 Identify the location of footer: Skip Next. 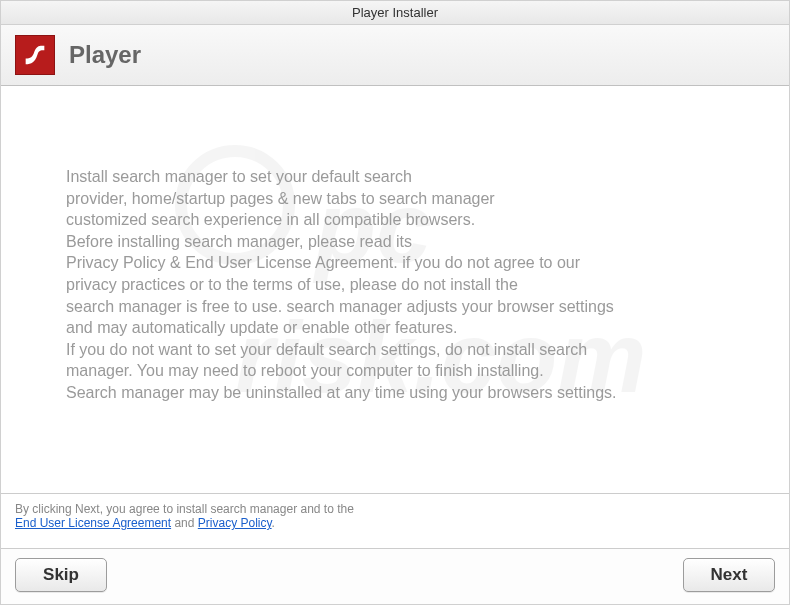
(395, 576).